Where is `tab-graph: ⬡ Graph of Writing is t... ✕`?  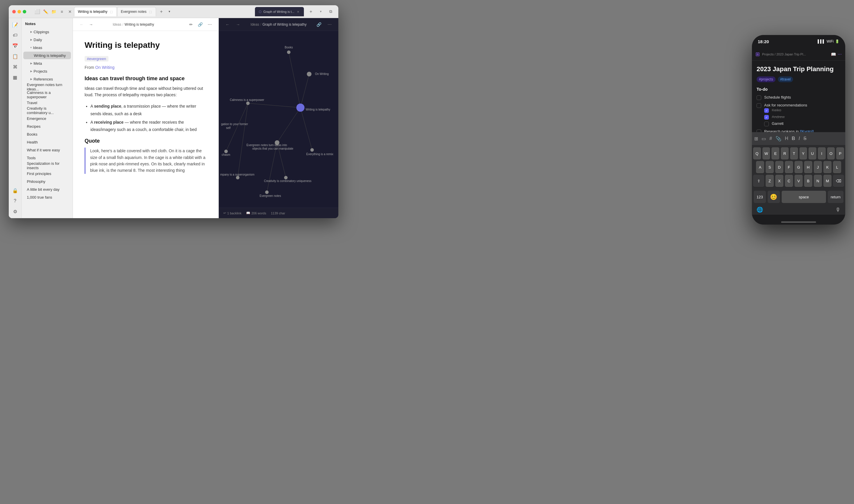
tab-graph: ⬡ Graph of Writing is t... ✕ is located at coordinates (279, 12).